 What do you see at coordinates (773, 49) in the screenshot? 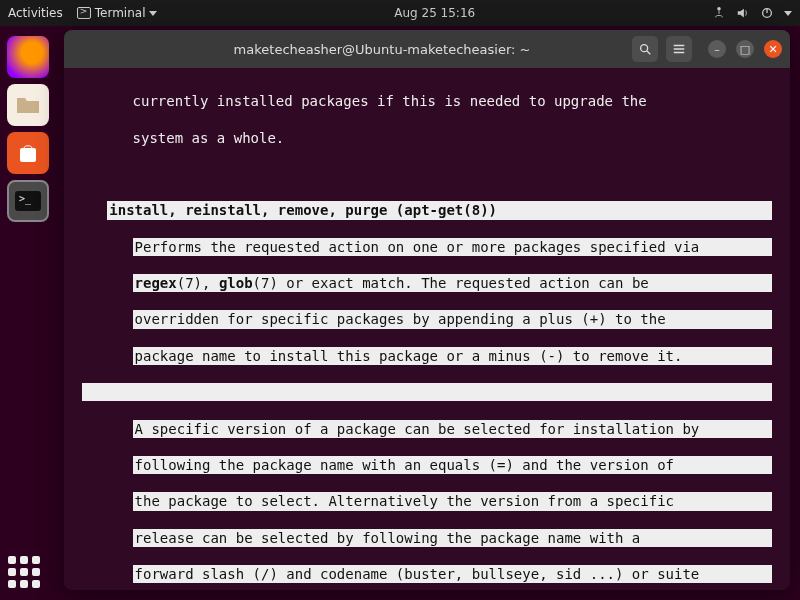
I see `close-button: ✕` at bounding box center [773, 49].